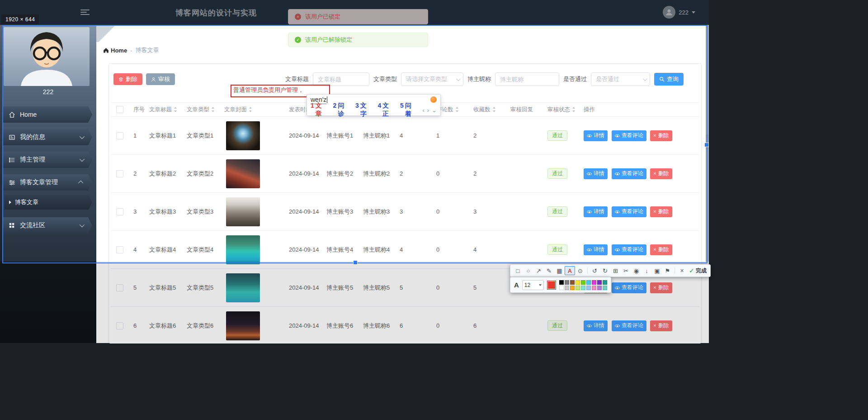 The width and height of the screenshot is (868, 420). Describe the element at coordinates (327, 100) in the screenshot. I see `text-cursor` at that location.